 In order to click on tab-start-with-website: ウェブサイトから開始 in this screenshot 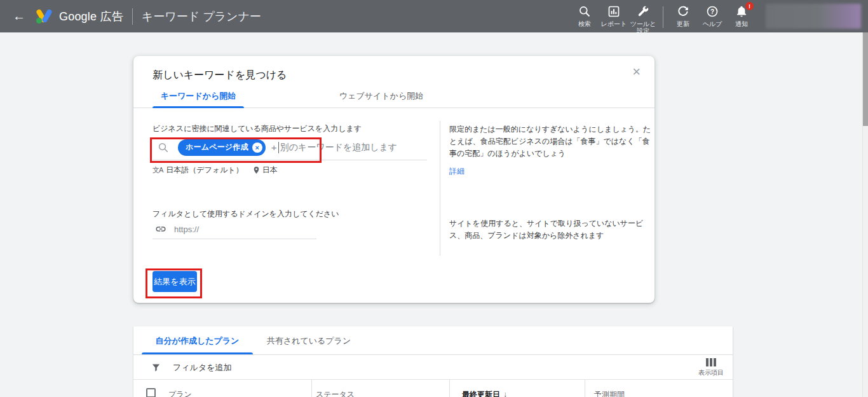, I will do `click(381, 97)`.